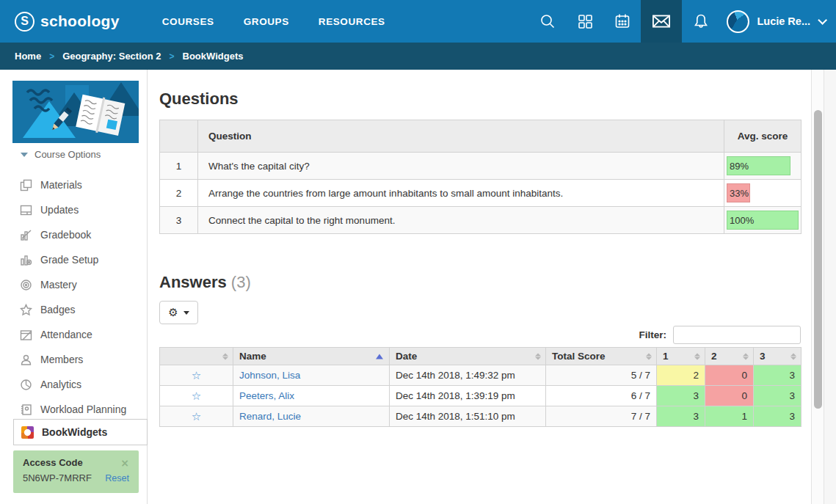  I want to click on schoology-wordmark: schoology, so click(80, 21).